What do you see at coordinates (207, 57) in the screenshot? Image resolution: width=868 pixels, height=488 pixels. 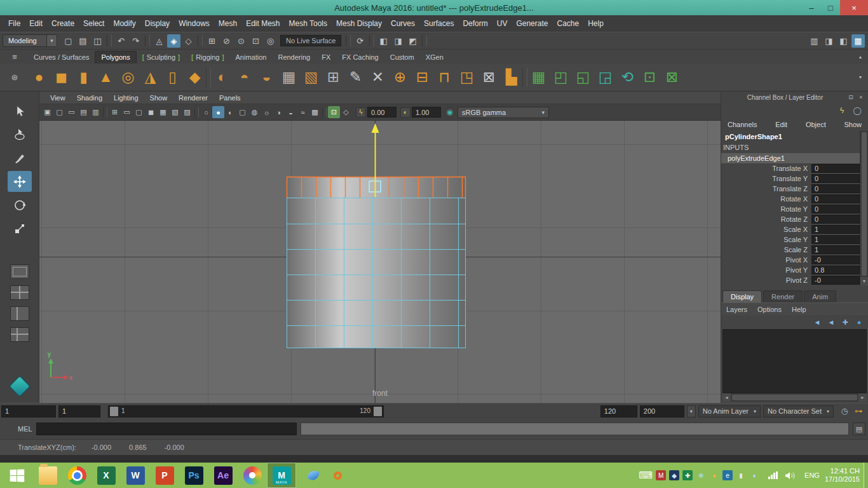 I see `shelf-tab: Rigging` at bounding box center [207, 57].